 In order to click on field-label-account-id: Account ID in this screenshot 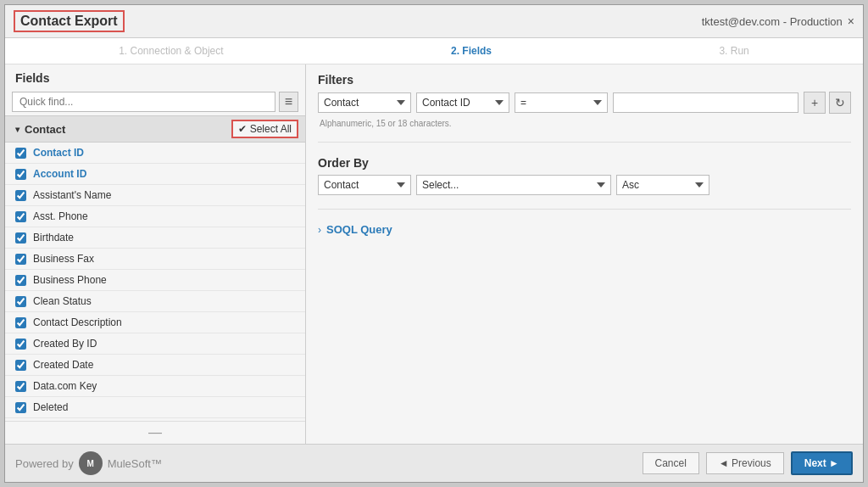, I will do `click(59, 174)`.